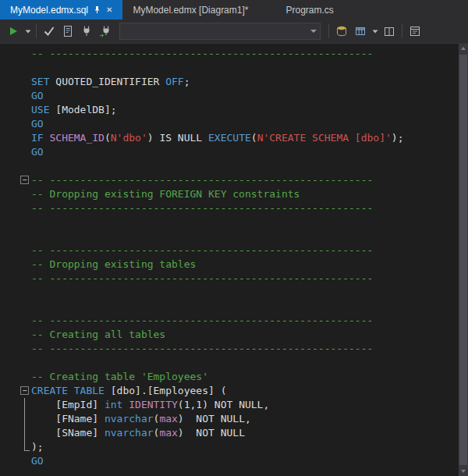 Image resolution: width=468 pixels, height=476 pixels. What do you see at coordinates (97, 9) in the screenshot?
I see `pin-icon` at bounding box center [97, 9].